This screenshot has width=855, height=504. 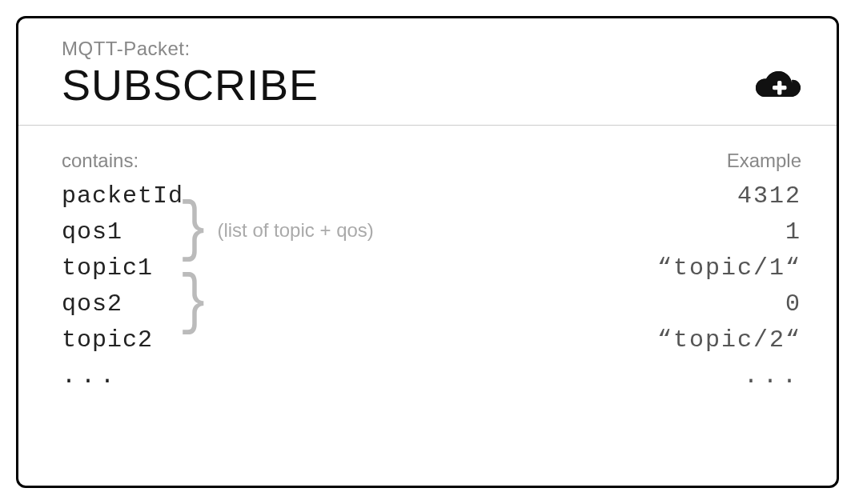 What do you see at coordinates (191, 74) in the screenshot?
I see `header-text: MQTT-Packet: SUBSCRIBE` at bounding box center [191, 74].